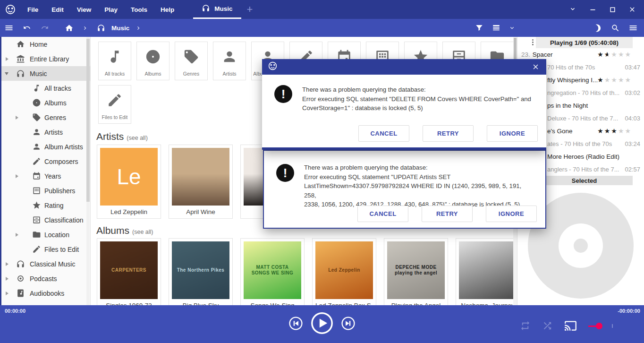  What do you see at coordinates (344, 272) in the screenshot?
I see `album-card-led-zeppelin-box-s-: Led ZeppelinLed Zeppelin Box S...` at bounding box center [344, 272].